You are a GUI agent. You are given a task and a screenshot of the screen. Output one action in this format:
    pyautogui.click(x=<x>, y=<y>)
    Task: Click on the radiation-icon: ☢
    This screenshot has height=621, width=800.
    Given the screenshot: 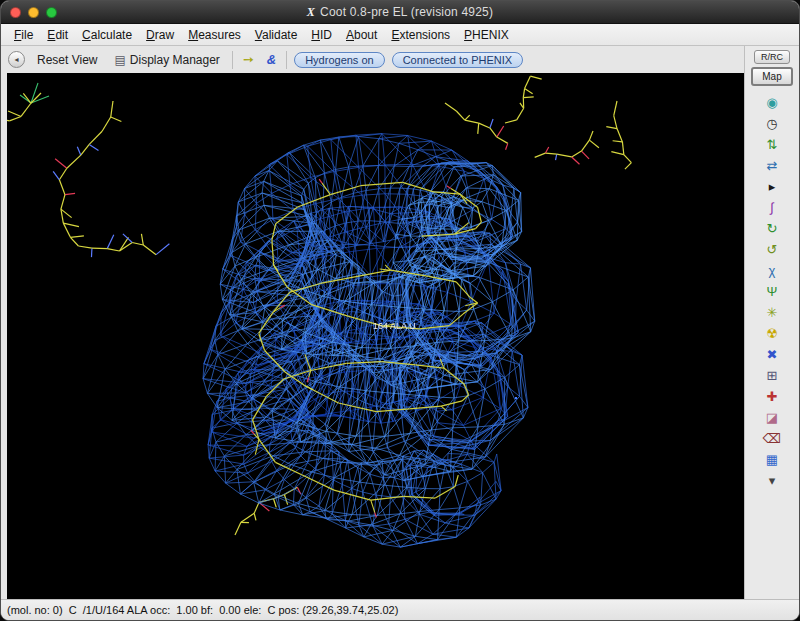 What is the action you would take?
    pyautogui.click(x=772, y=334)
    